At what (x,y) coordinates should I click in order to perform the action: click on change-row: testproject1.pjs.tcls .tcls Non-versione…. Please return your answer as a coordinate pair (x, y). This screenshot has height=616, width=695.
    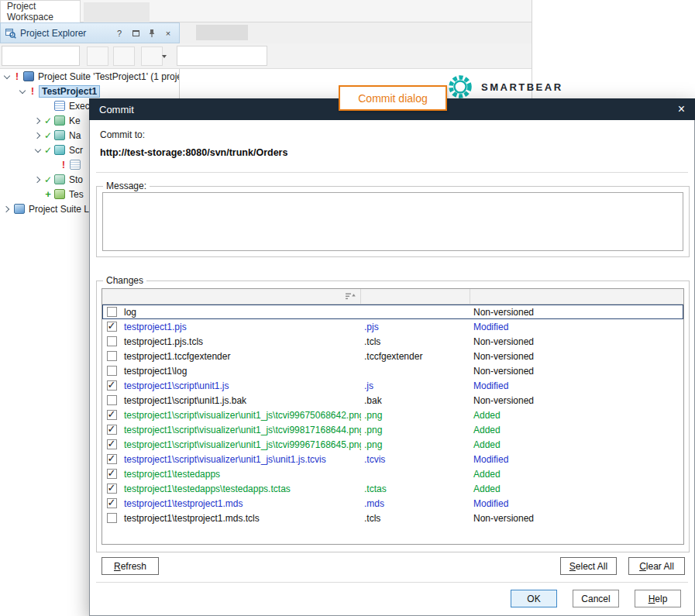
    Looking at the image, I should click on (393, 341).